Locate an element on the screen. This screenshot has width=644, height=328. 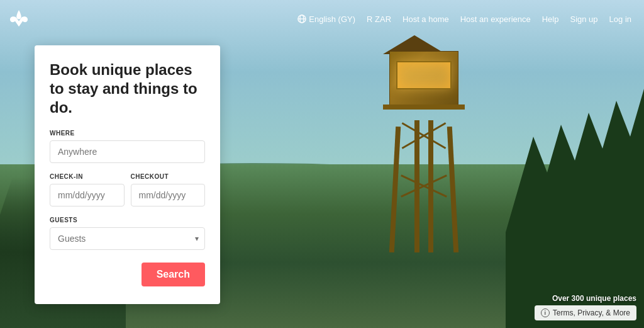
checkout-col: CHECKOUT is located at coordinates (169, 190).